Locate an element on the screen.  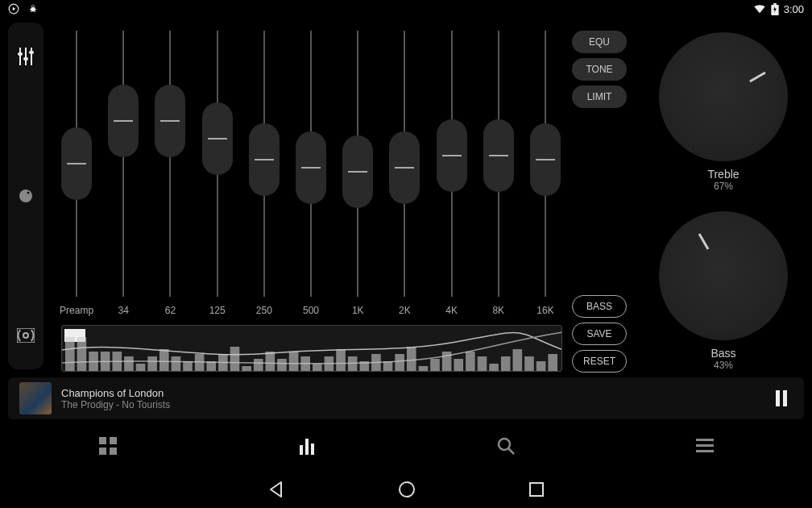
equalizer-tab-icon is located at coordinates (26, 56).